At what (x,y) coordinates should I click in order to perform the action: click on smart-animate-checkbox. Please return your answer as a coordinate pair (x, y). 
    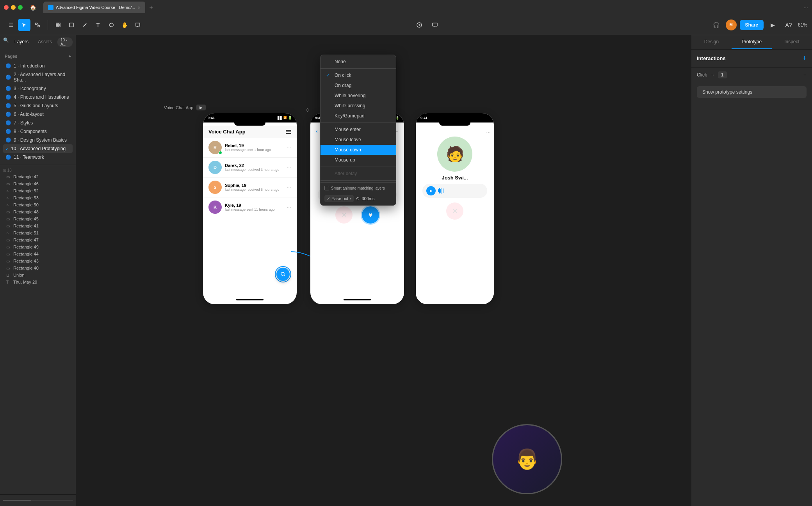
    Looking at the image, I should click on (327, 188).